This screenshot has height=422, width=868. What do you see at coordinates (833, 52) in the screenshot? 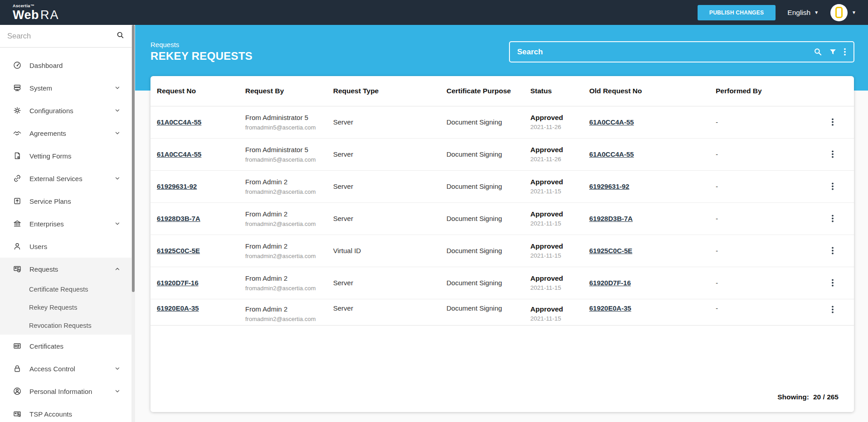
I see `filter-icon` at bounding box center [833, 52].